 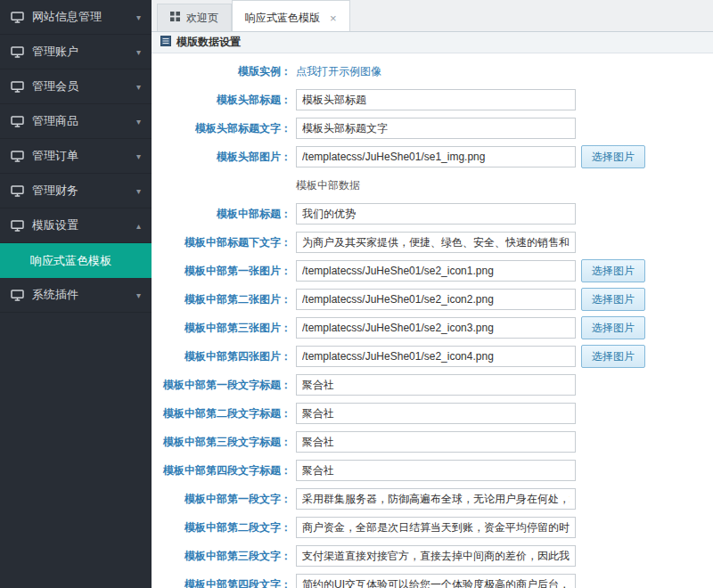 I want to click on sidebar-item-plugins: 系统插件 ▾, so click(x=76, y=296).